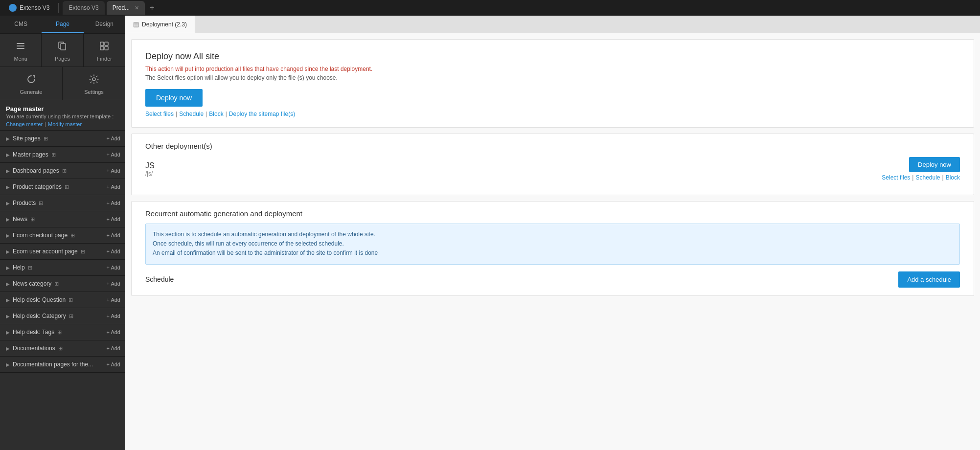 The height and width of the screenshot is (450, 980). I want to click on deployment-tab-icon: ▤, so click(136, 24).